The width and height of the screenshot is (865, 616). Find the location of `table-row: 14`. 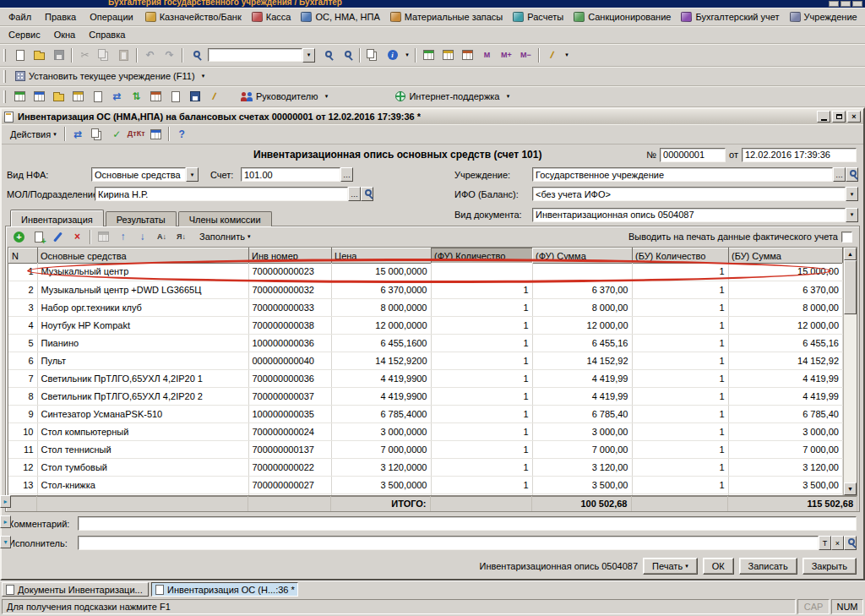

table-row: 14 is located at coordinates (426, 494).